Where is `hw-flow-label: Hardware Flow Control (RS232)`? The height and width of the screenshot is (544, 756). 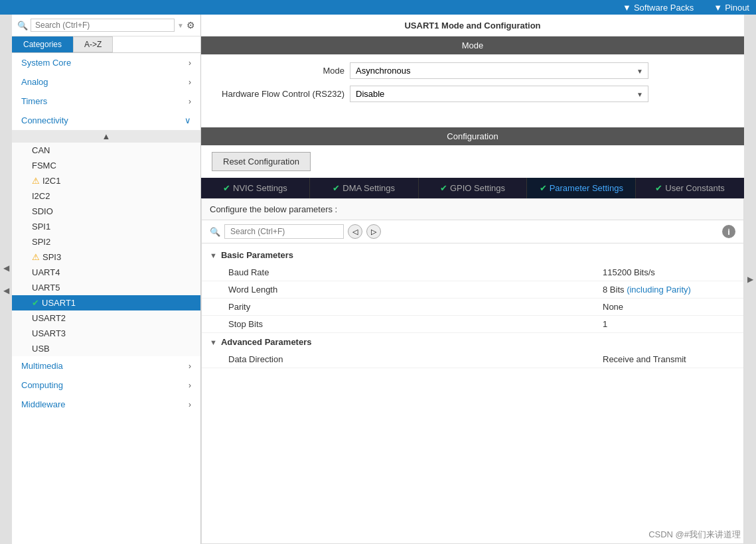
hw-flow-label: Hardware Flow Control (RS232) is located at coordinates (278, 94).